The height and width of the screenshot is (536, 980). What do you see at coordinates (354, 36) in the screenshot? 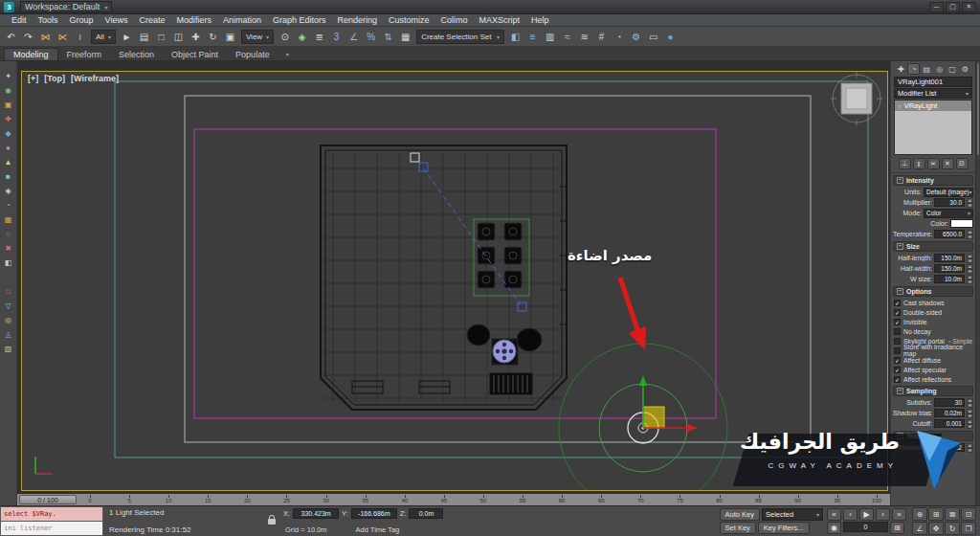
I see `angle-snap-icon: ∠` at bounding box center [354, 36].